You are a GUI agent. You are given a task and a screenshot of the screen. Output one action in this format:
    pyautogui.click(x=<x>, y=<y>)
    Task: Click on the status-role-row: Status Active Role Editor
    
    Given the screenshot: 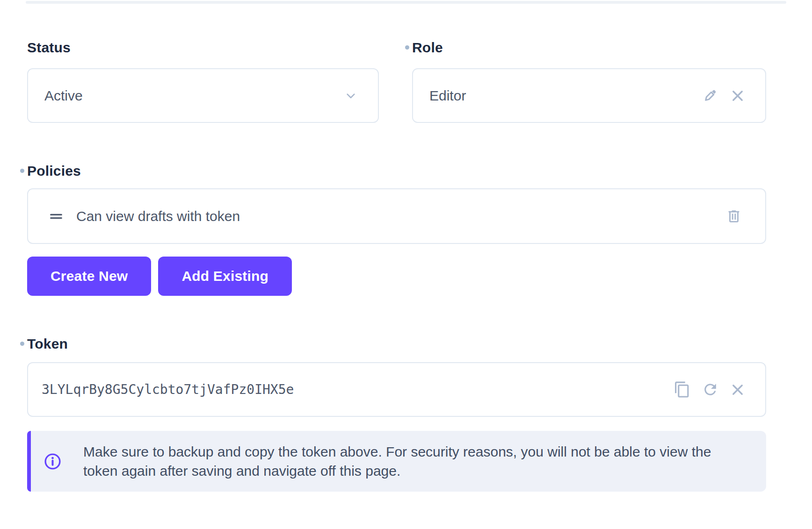 What is the action you would take?
    pyautogui.click(x=397, y=81)
    